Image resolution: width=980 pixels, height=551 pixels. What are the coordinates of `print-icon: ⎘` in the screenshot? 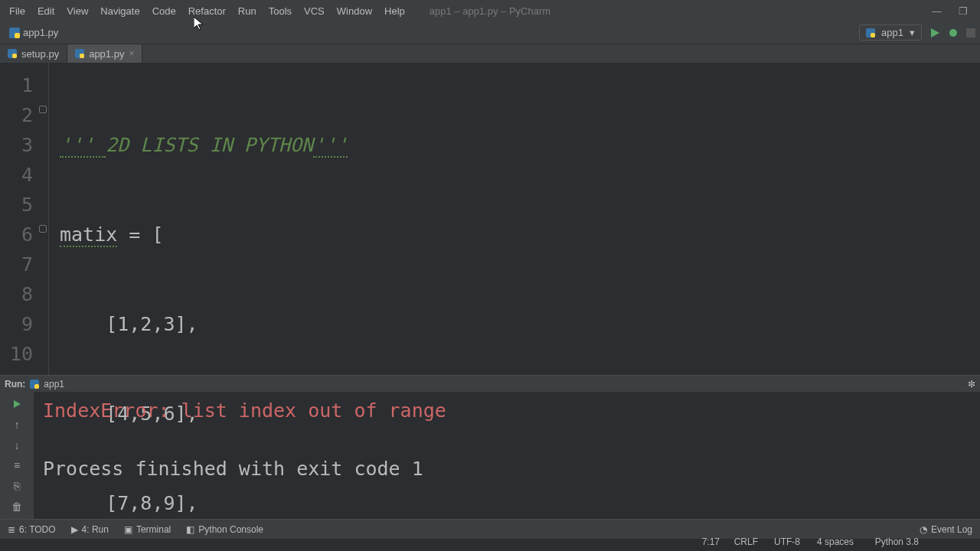 It's located at (17, 487).